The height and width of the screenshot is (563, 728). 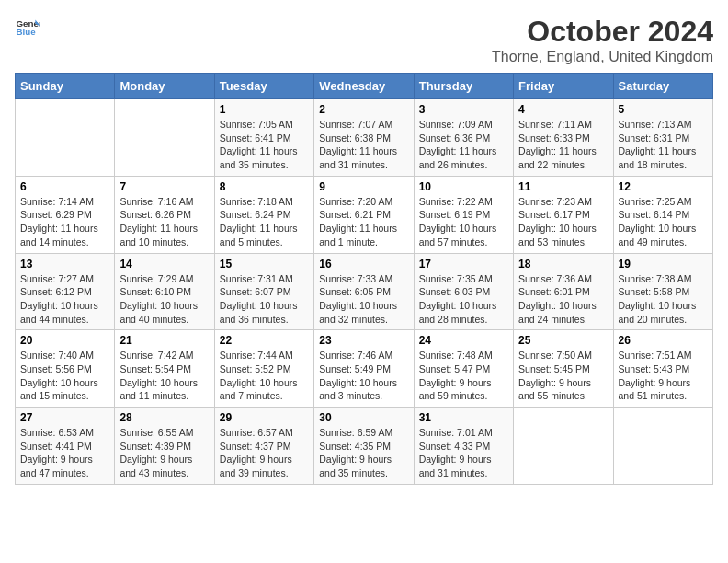 What do you see at coordinates (364, 446) in the screenshot?
I see `calendar-cell: 30Sunrise: 6:59 AMSunset: 4:35 PMDayligh…` at bounding box center [364, 446].